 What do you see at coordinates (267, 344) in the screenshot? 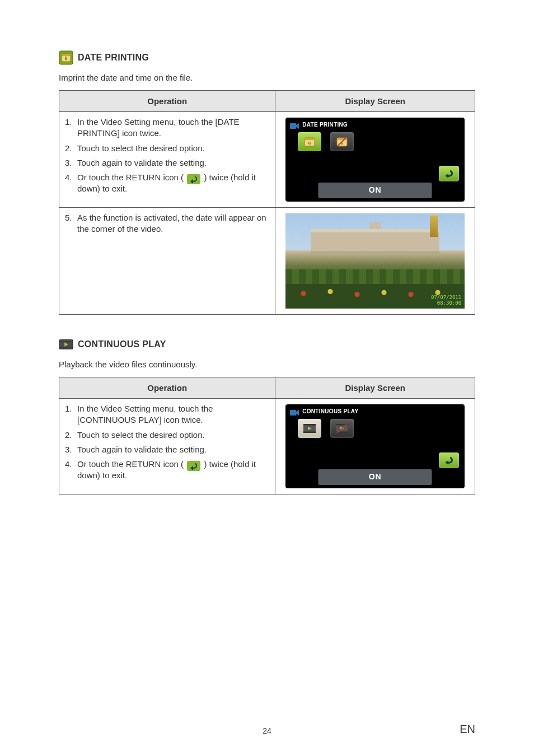
I see `section-heading-continuous-play: CONTINUOUS PLAY` at bounding box center [267, 344].